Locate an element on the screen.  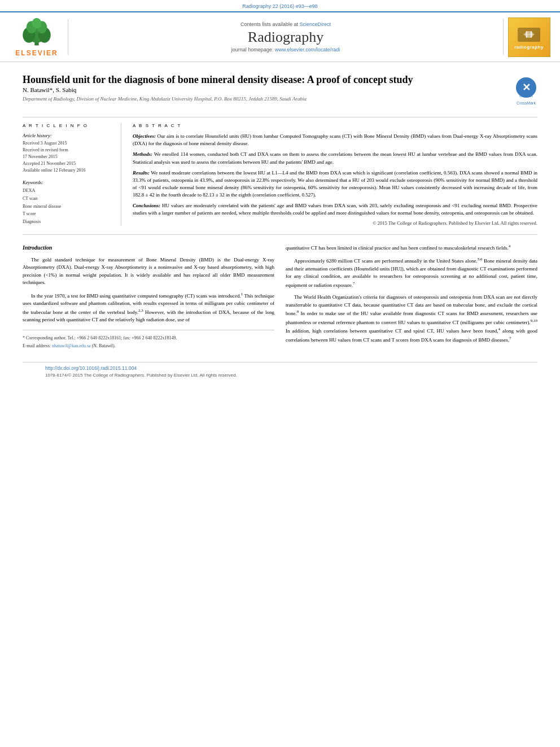
elsevier-label: ELSEVIER is located at coordinates (36, 53).